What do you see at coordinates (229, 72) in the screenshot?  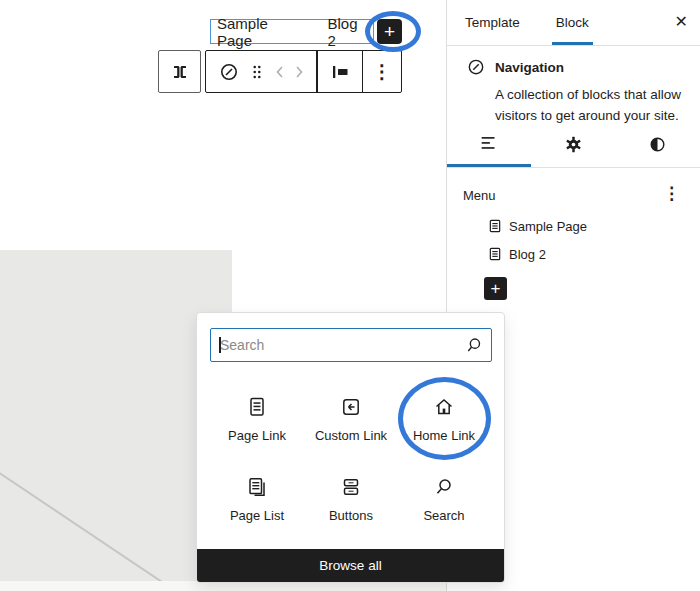 I see `navigation-icon` at bounding box center [229, 72].